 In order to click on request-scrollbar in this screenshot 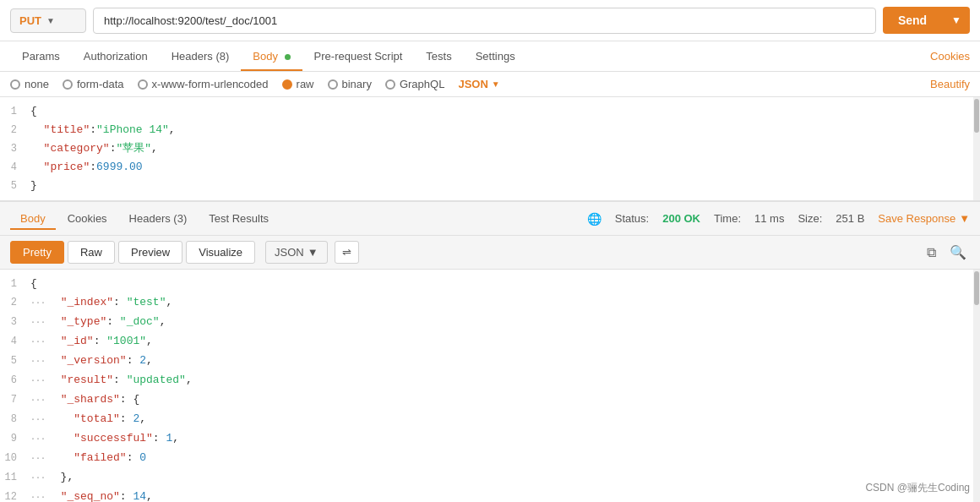, I will do `click(977, 149)`.